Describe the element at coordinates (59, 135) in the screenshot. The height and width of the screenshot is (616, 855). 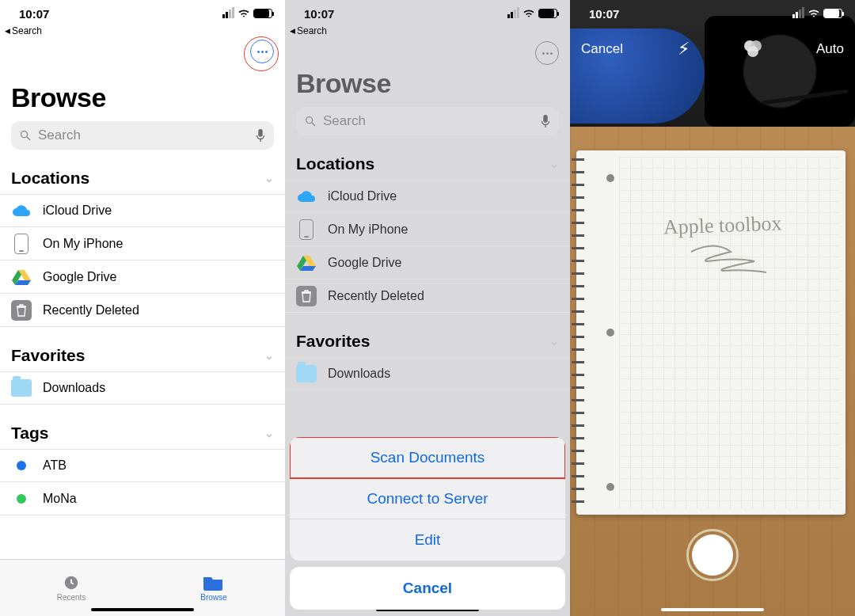
I see `search-placeholder: Search` at that location.